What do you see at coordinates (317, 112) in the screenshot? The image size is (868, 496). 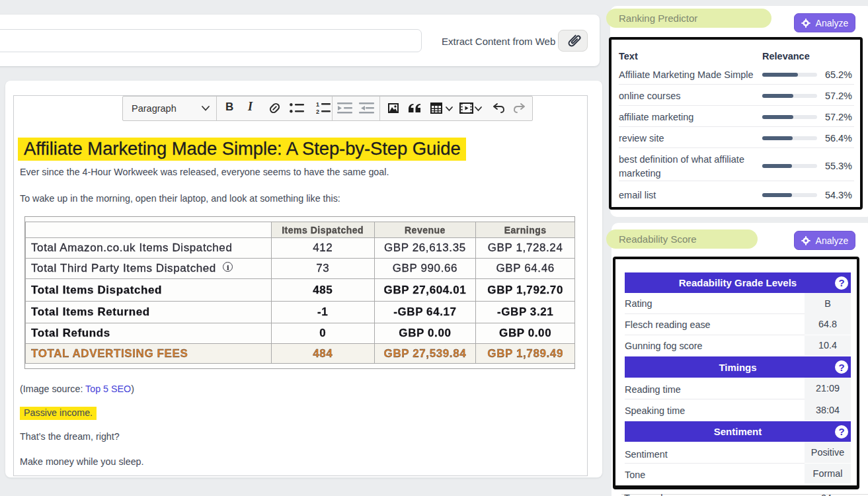 I see `svg-text: 2` at bounding box center [317, 112].